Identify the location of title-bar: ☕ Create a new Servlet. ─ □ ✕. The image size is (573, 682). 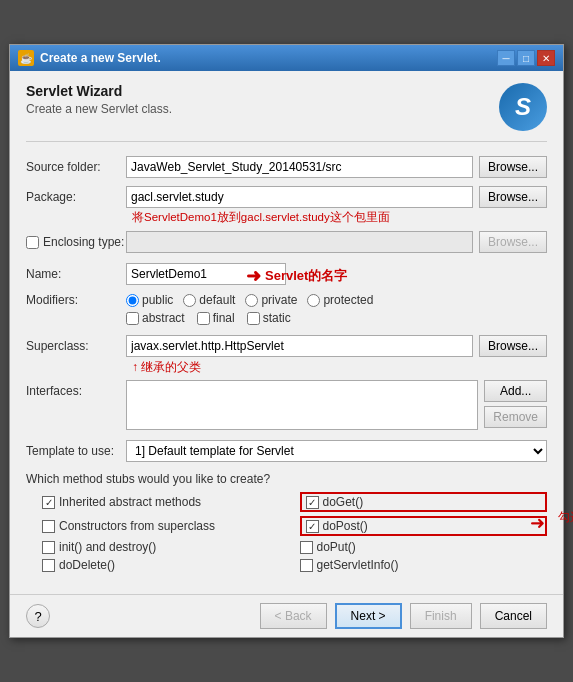
(286, 58).